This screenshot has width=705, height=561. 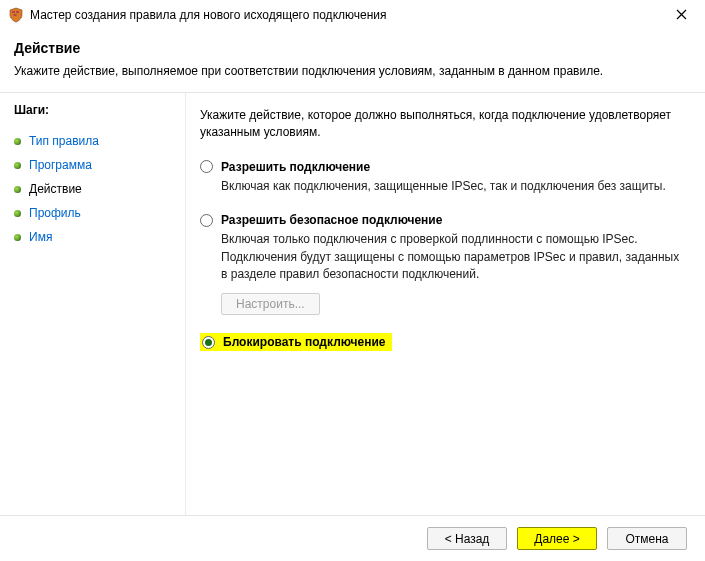 I want to click on option-allow-secure: Разрешить безопасное подключение Включая…, so click(x=442, y=264).